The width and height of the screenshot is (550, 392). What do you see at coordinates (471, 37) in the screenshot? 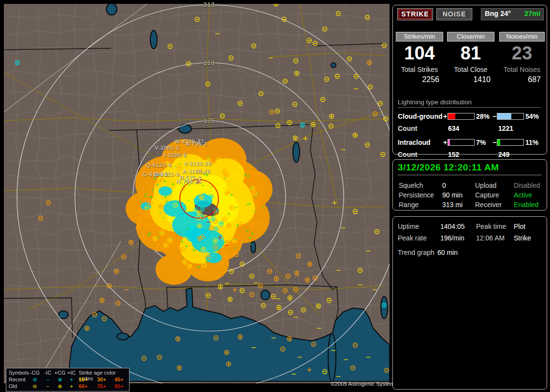
I see `close-per-min-button: Close/min` at bounding box center [471, 37].